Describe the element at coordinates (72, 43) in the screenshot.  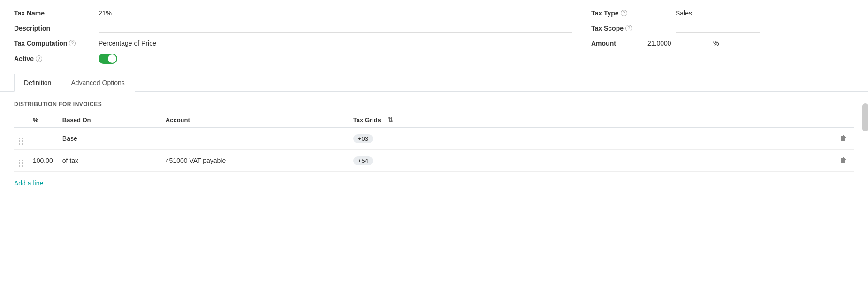
I see `tax-computation-help-icon: ?` at that location.